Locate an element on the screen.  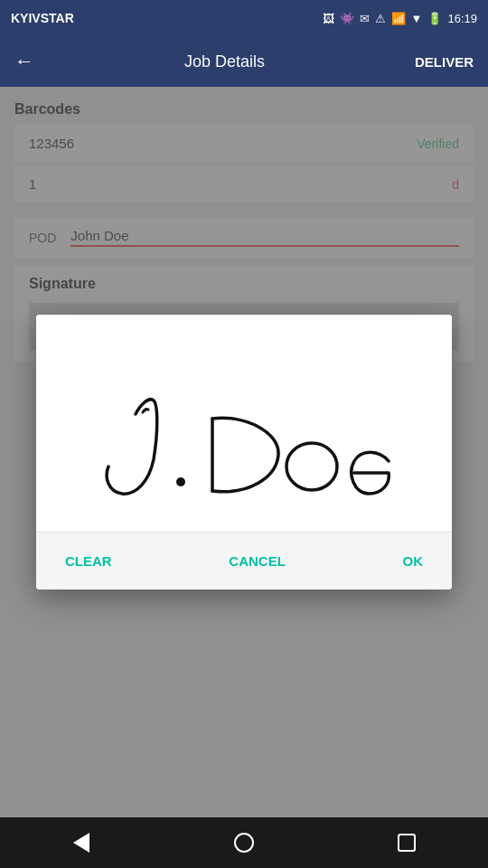
cancel-button: CANCEL is located at coordinates (257, 561).